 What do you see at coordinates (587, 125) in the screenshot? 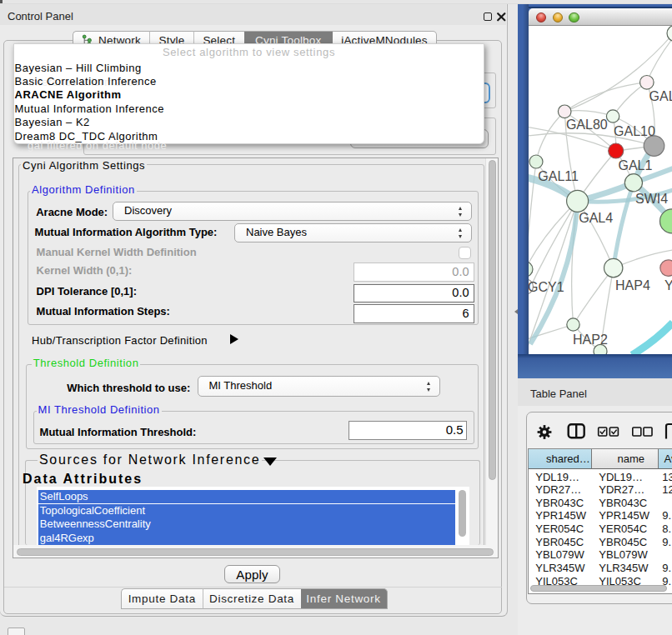
I see `svg-text: GAL80` at bounding box center [587, 125].